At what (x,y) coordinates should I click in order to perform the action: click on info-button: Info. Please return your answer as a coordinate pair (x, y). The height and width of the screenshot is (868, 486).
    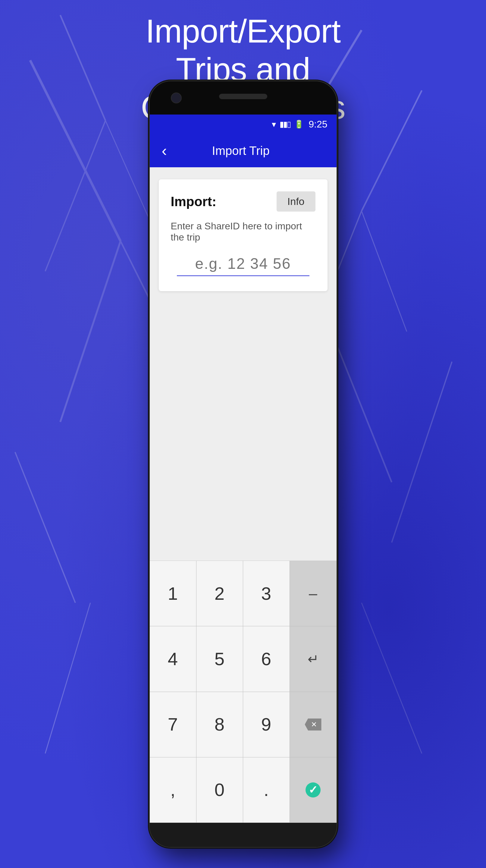
    Looking at the image, I should click on (296, 202).